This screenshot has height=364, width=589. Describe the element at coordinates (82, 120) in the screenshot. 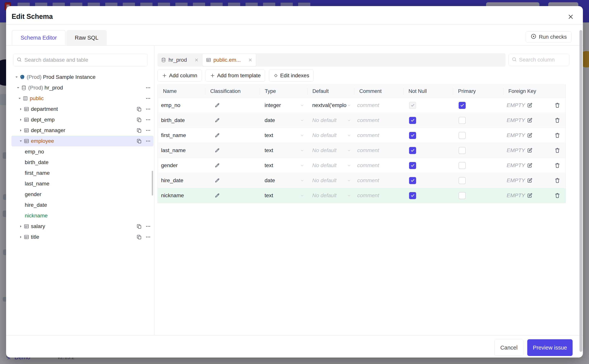

I see `tree-item-dept_emp: dept_emp` at that location.